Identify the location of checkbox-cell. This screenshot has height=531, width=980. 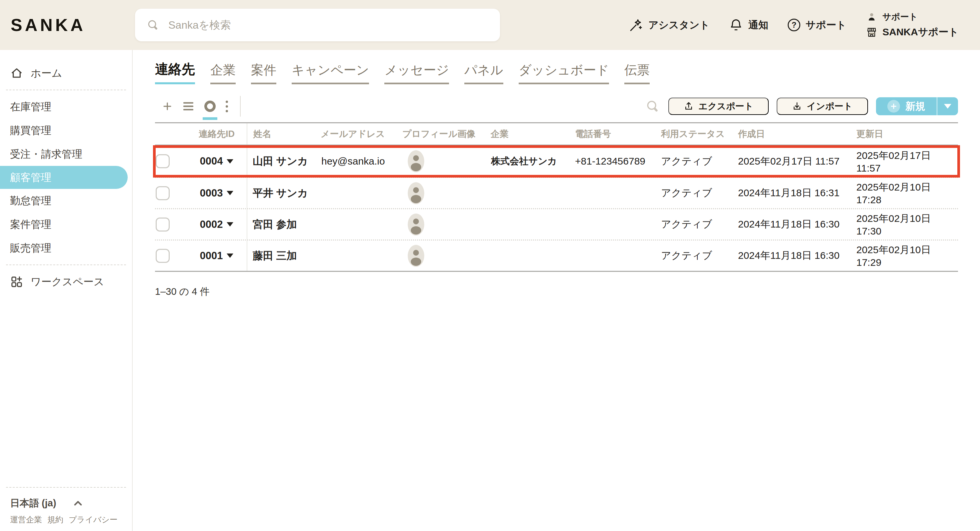
(171, 161).